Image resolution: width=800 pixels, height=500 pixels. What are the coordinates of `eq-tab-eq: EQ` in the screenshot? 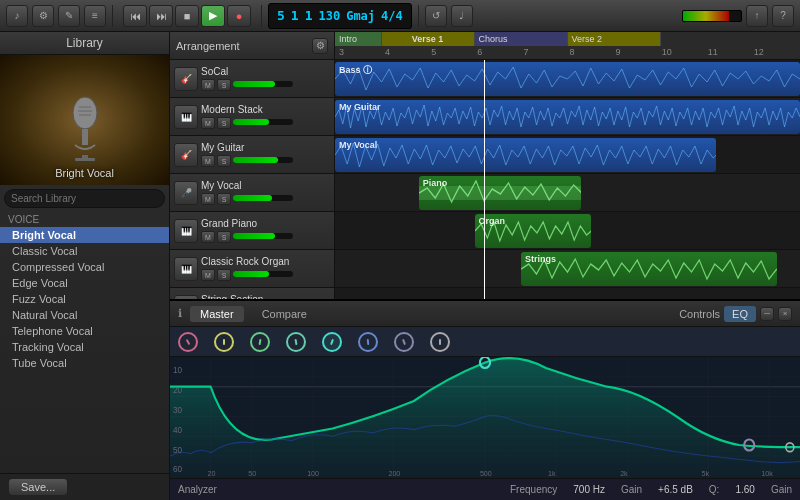 It's located at (740, 314).